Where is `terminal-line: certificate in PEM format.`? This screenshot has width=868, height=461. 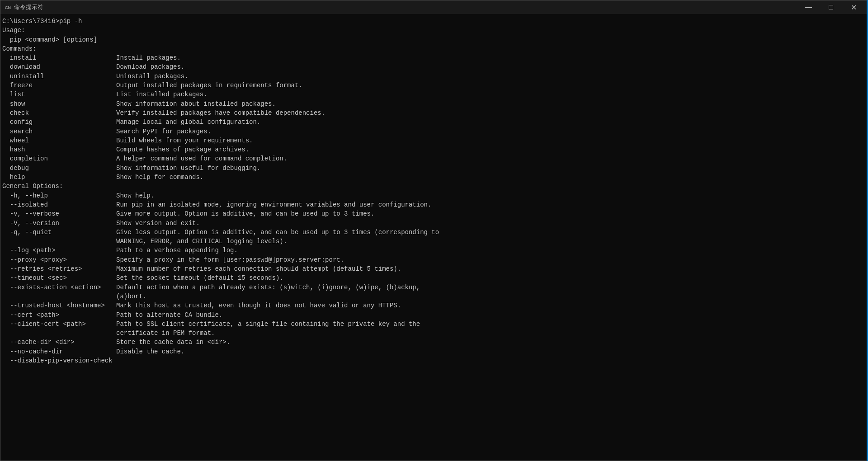
terminal-line: certificate in PEM format. is located at coordinates (434, 333).